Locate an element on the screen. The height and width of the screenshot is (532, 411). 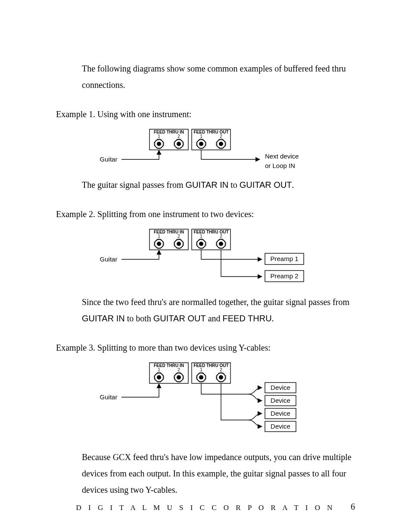
intro-text: The following diagrams show some common … is located at coordinates (218, 77).